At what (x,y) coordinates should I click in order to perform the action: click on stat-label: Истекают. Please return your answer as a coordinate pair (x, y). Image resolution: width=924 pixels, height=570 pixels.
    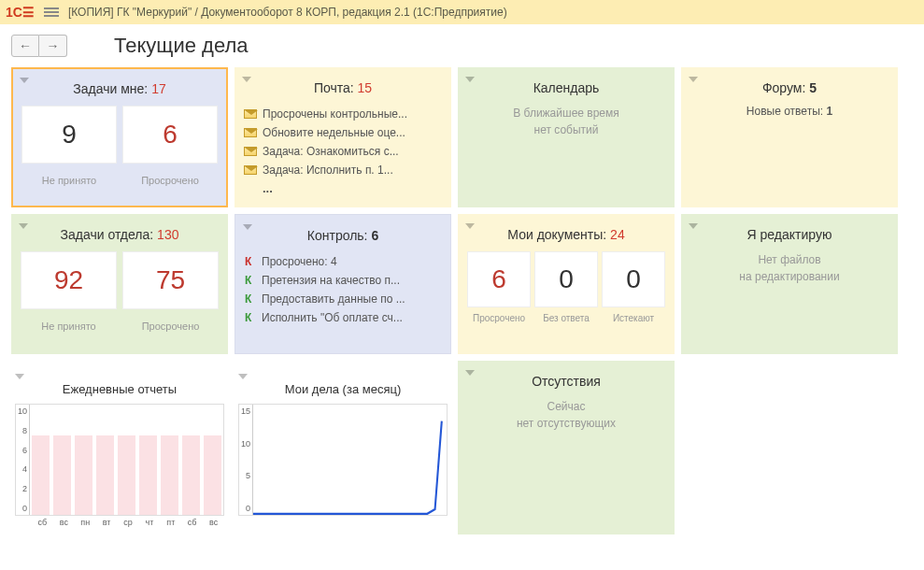
    Looking at the image, I should click on (633, 318).